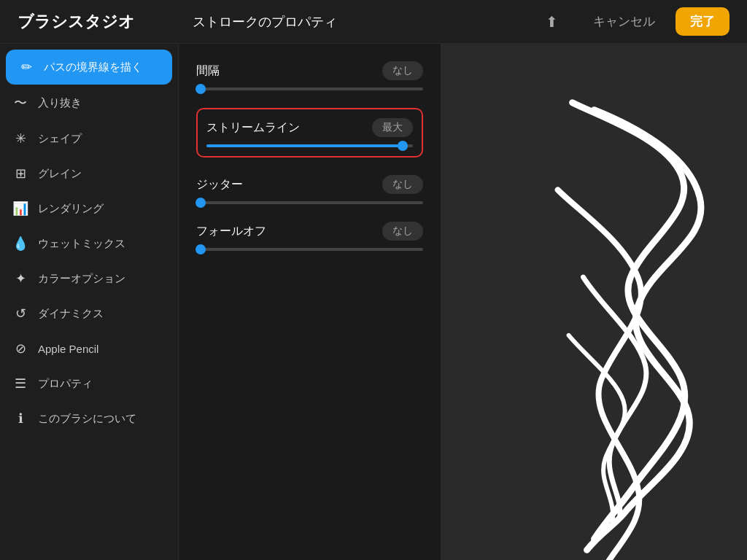 The height and width of the screenshot is (560, 747). I want to click on property-header-jitter: ジッターなし, so click(309, 184).